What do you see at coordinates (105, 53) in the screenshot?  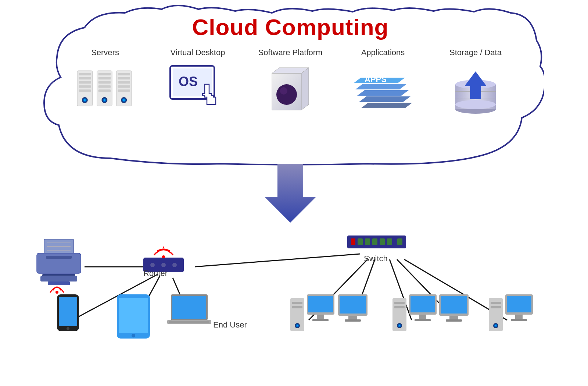 I see `servers-label: Servers` at bounding box center [105, 53].